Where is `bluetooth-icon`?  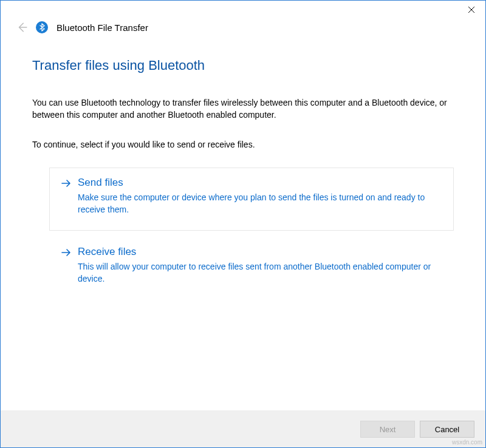 bluetooth-icon is located at coordinates (42, 27).